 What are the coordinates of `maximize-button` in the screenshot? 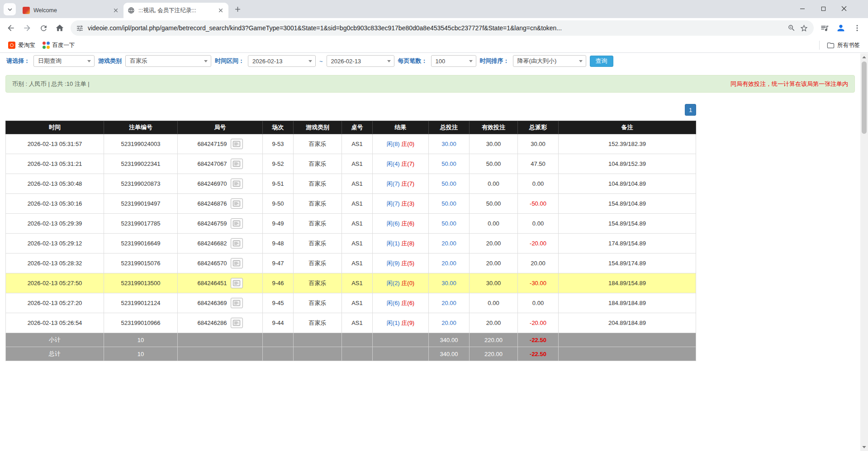 It's located at (823, 9).